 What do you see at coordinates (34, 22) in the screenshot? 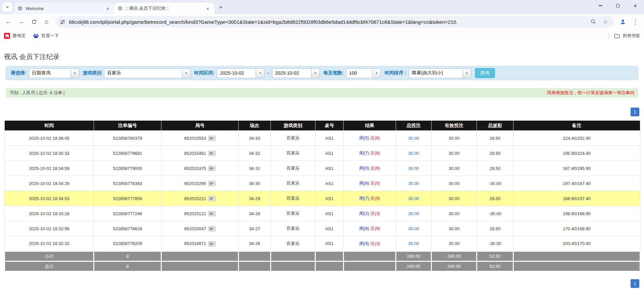
I see `reload-button` at bounding box center [34, 22].